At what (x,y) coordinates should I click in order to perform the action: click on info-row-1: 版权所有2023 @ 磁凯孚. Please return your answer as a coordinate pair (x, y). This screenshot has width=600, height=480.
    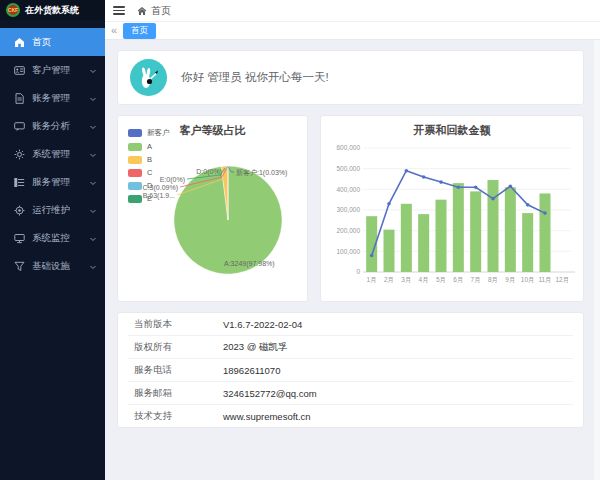
    Looking at the image, I should click on (350, 348).